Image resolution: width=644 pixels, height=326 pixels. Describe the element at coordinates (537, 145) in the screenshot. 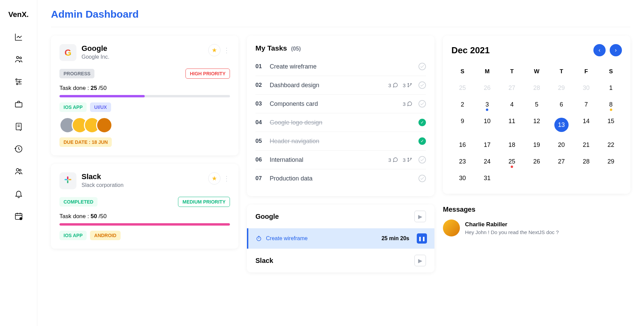

I see `calendar-day: 19` at that location.